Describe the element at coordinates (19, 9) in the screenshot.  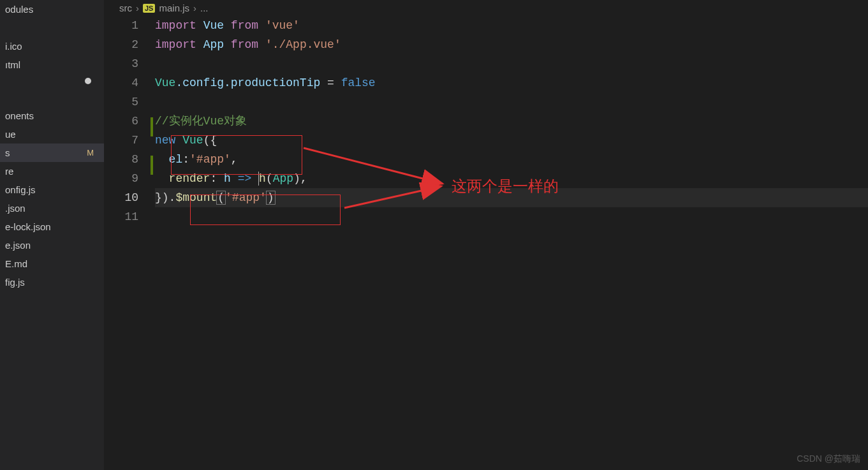
I see `sidebar-item-label: odules` at that location.